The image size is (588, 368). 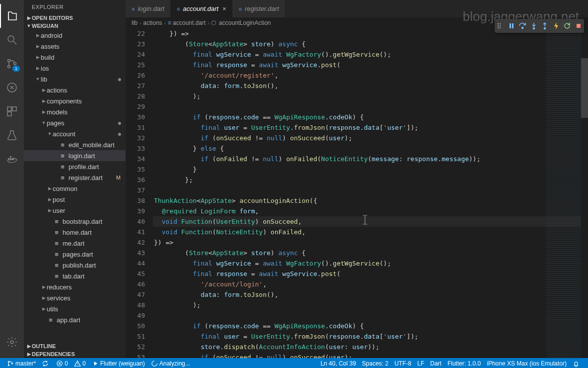 What do you see at coordinates (556, 26) in the screenshot?
I see `hot-reload-icon` at bounding box center [556, 26].